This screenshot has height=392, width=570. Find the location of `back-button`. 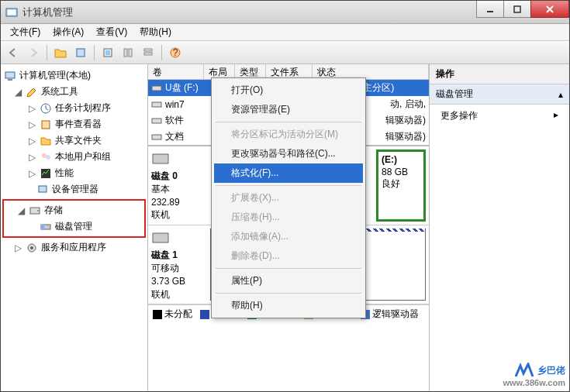

back-button is located at coordinates (13, 53).